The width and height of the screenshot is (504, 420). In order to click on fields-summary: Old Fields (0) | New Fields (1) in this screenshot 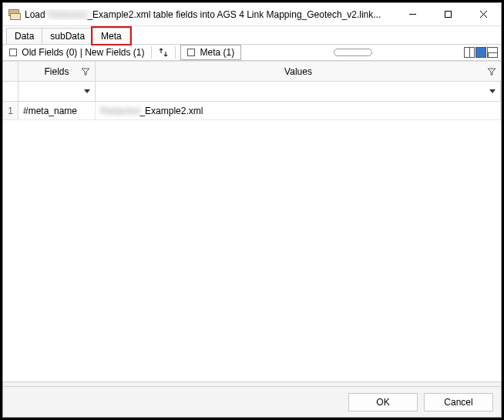, I will do `click(77, 52)`.